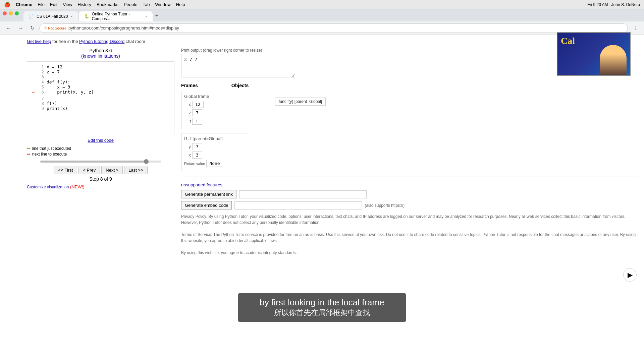 The image size is (644, 362). Describe the element at coordinates (215, 139) in the screenshot. I see `f1-frame-title: f1: f [parent=Global]` at that location.